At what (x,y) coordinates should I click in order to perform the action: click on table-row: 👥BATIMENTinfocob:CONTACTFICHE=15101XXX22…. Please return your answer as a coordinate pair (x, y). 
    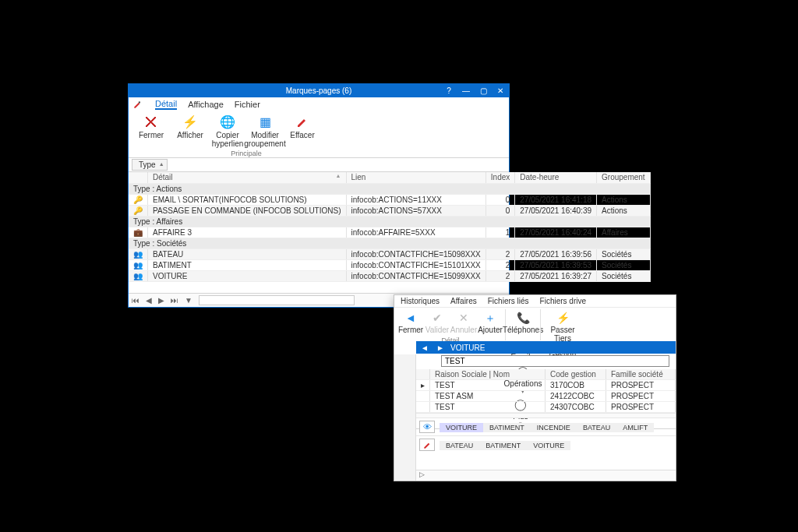
    Looking at the image, I should click on (390, 265).